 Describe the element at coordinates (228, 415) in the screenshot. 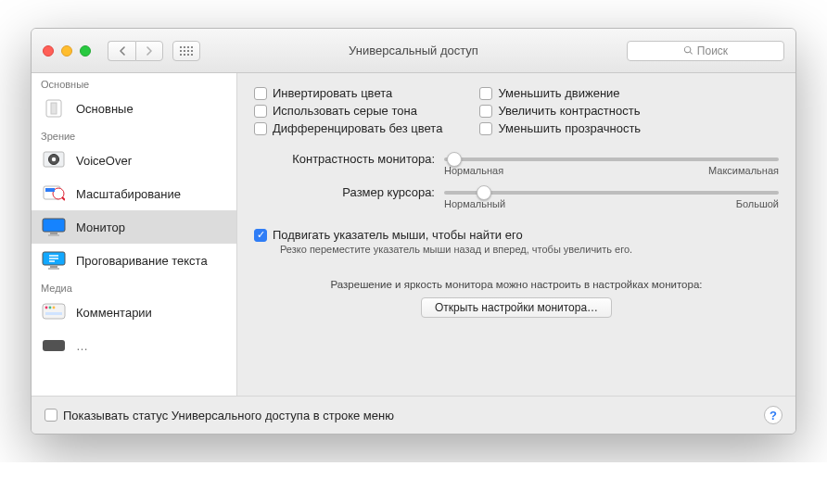

I see `checkbox-label: Показывать статус Универсального доступа…` at that location.